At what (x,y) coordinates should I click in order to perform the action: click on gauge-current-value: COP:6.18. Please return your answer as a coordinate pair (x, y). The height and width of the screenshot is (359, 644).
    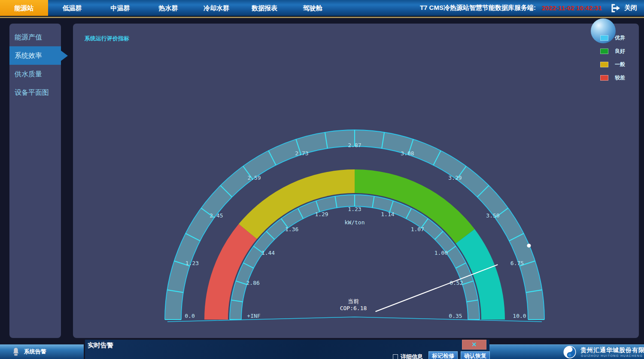
    Looking at the image, I should click on (354, 308).